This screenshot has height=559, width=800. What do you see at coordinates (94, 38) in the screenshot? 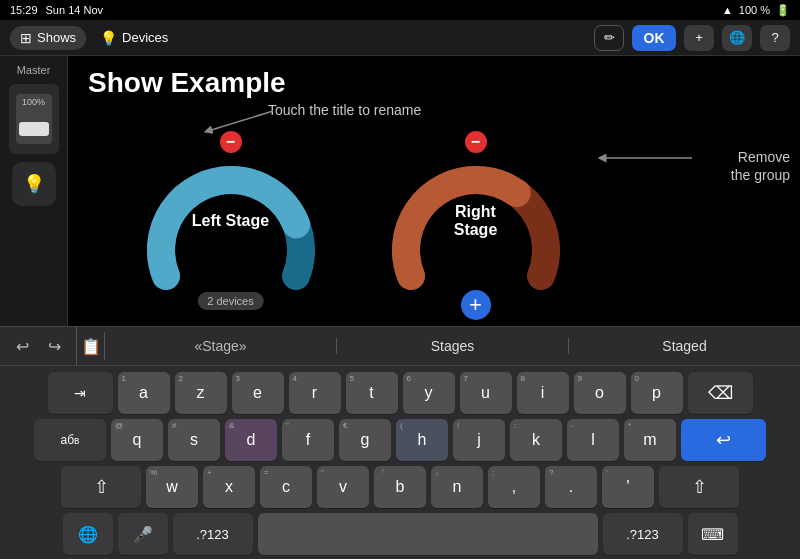
I see `nav-left: ⊞ Shows 💡 Devices` at bounding box center [94, 38].